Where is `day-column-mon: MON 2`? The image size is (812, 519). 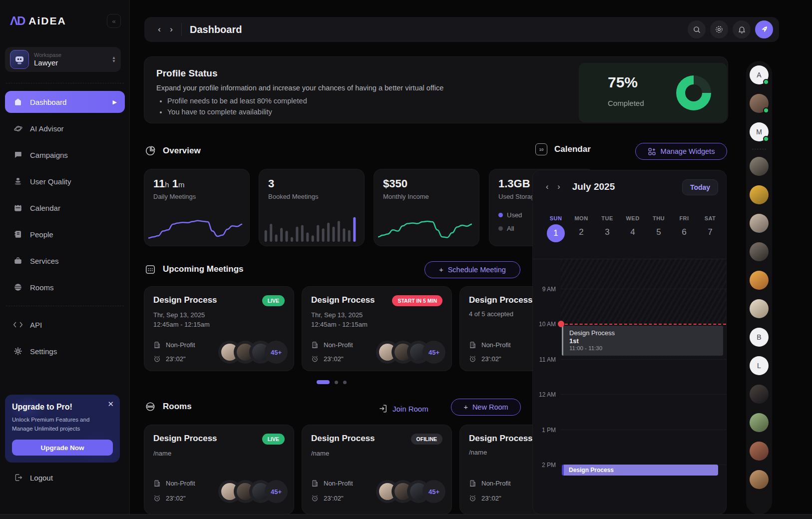
day-column-mon: MON 2 is located at coordinates (581, 226).